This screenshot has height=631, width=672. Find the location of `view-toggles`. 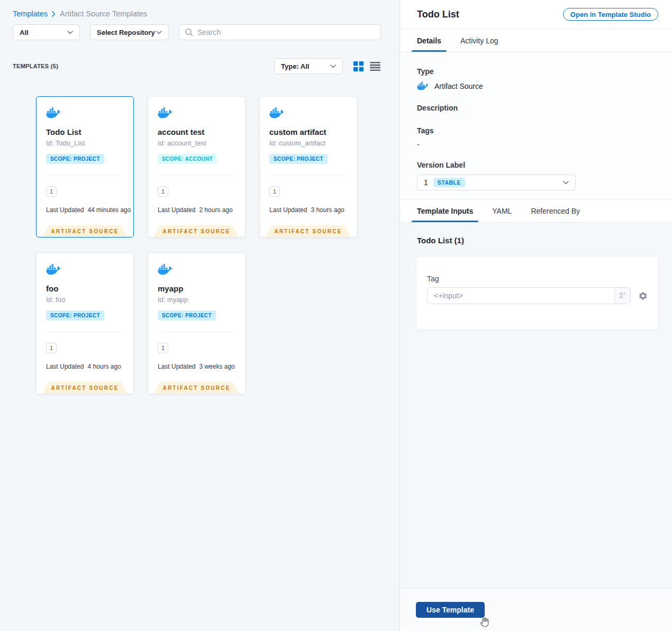

view-toggles is located at coordinates (367, 67).